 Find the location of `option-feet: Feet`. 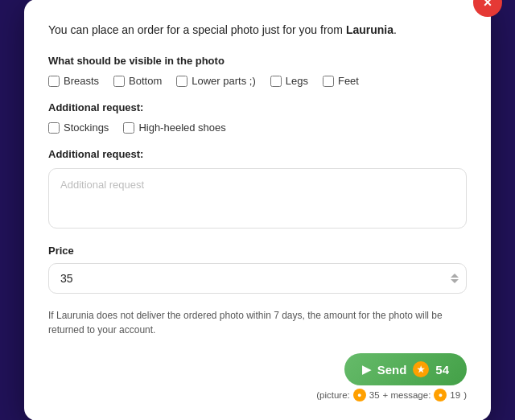

option-feet: Feet is located at coordinates (341, 80).